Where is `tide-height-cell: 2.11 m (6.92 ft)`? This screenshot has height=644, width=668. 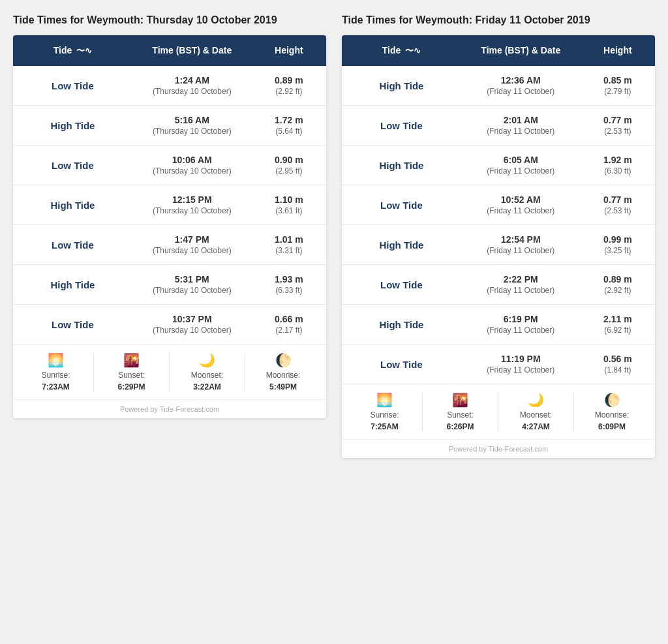
tide-height-cell: 2.11 m (6.92 ft) is located at coordinates (618, 324).